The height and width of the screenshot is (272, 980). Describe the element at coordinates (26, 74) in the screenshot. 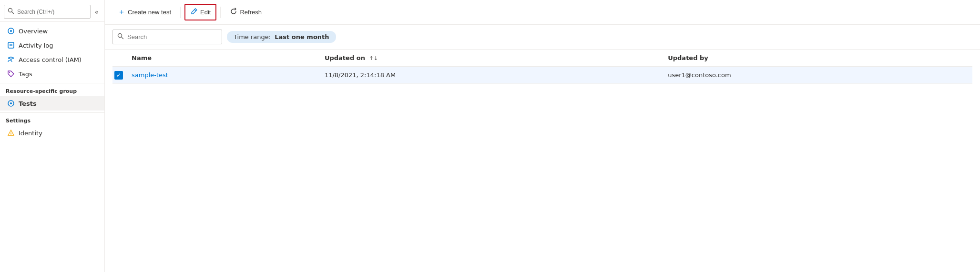

I see `sidebar-item-tags-label: Tags` at that location.